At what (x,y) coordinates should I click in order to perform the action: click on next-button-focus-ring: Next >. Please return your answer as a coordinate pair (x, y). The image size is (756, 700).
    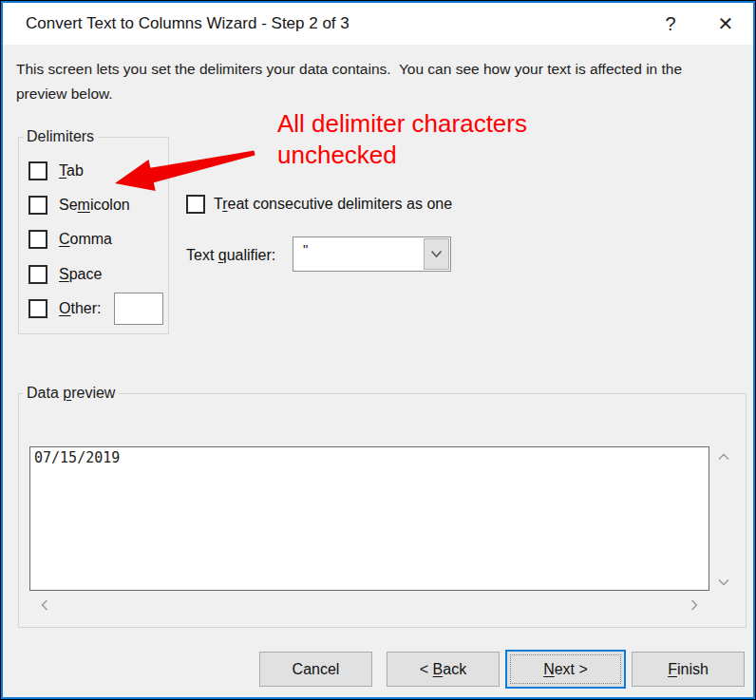
    Looking at the image, I should click on (566, 669).